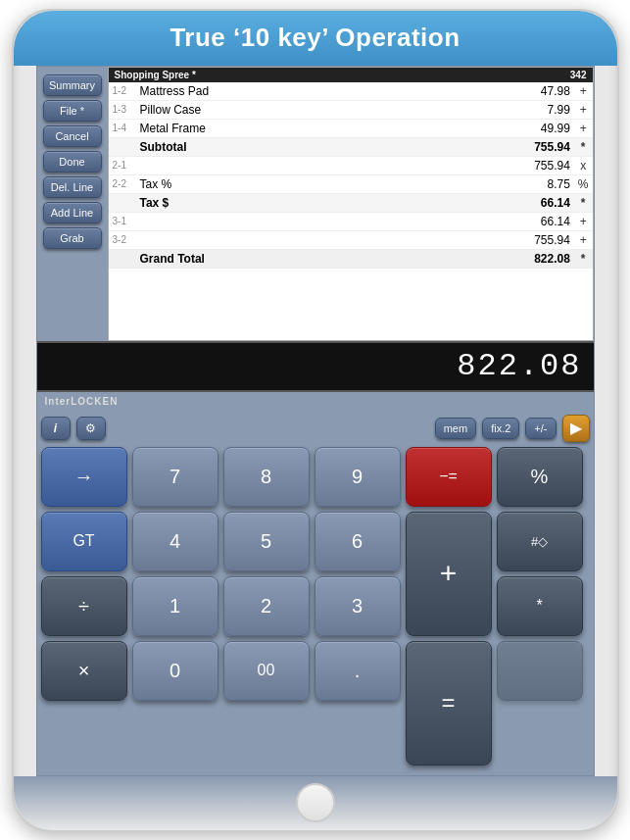 The height and width of the screenshot is (840, 630). I want to click on row-num: 1-4, so click(122, 127).